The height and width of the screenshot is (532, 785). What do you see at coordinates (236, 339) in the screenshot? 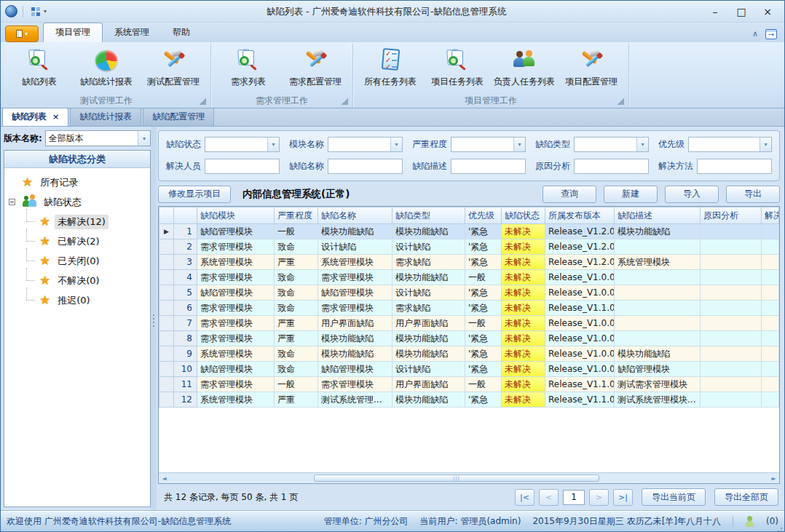
I see `cell-module: 需求管理模块` at bounding box center [236, 339].